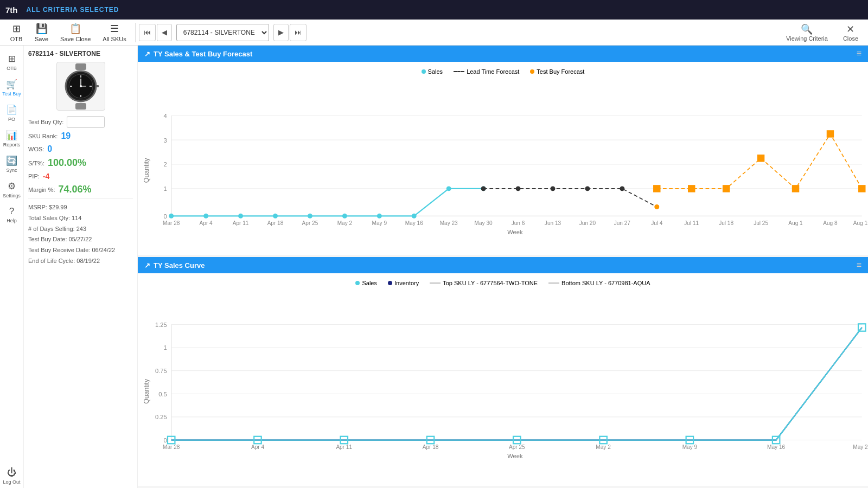  I want to click on legend2-top-sku: Top SKU LY - 6777564-TWO-TONE, so click(484, 283).